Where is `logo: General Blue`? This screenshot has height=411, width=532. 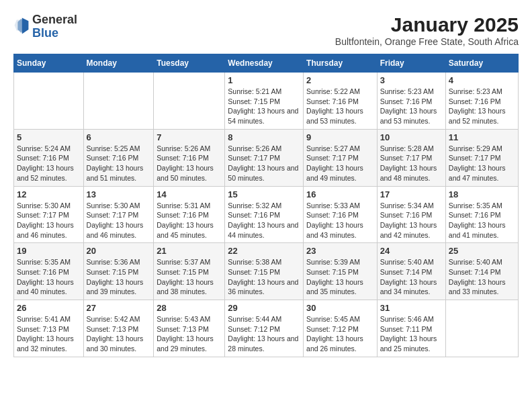 logo: General Blue is located at coordinates (46, 27).